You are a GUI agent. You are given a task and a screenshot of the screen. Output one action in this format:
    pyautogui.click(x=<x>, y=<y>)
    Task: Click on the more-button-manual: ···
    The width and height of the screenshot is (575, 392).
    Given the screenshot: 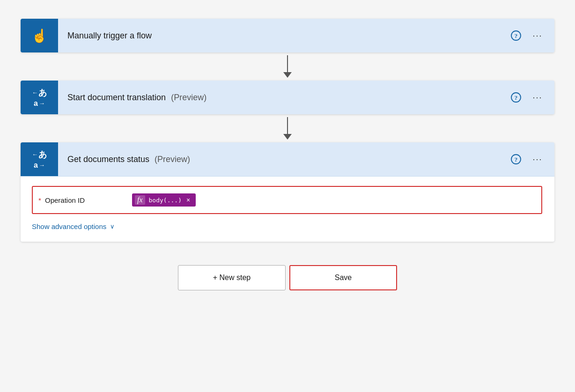 What is the action you would take?
    pyautogui.click(x=538, y=36)
    